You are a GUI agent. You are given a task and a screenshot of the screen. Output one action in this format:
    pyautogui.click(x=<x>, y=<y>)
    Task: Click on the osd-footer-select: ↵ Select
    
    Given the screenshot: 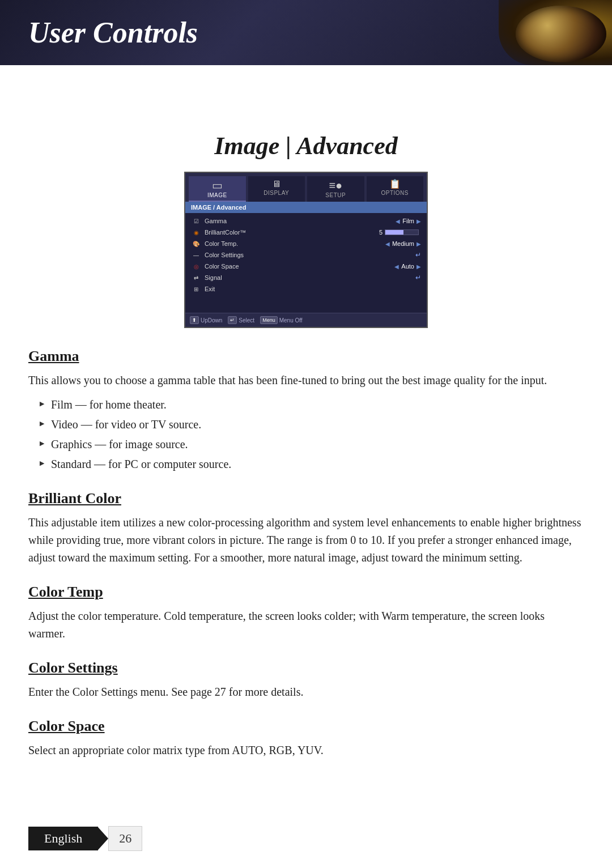 What is the action you would take?
    pyautogui.click(x=241, y=320)
    